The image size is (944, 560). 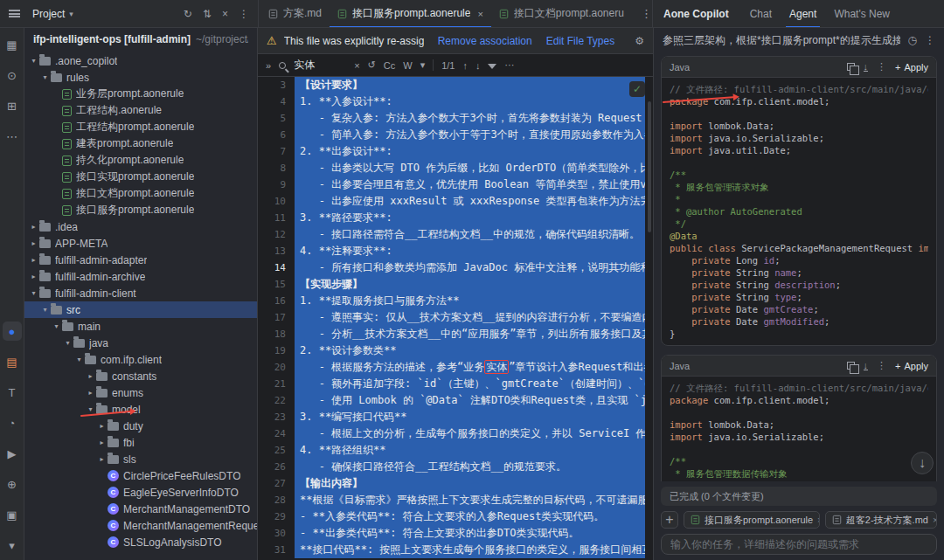 What do you see at coordinates (637, 89) in the screenshot?
I see `inspections-ok-icon: ✓` at bounding box center [637, 89].